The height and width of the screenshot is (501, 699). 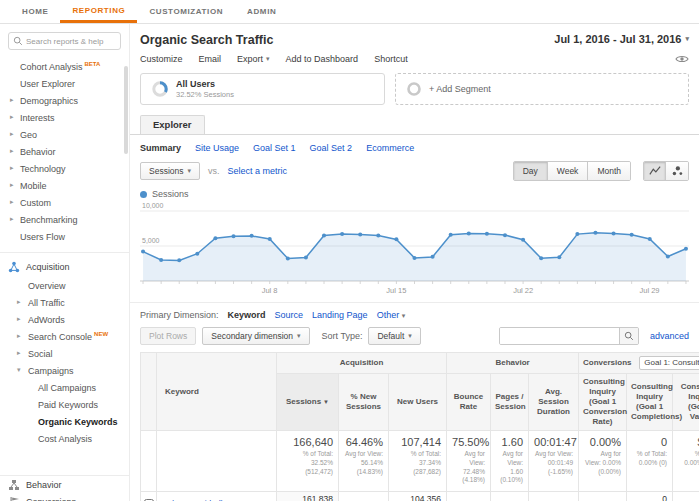 I want to click on customize-button: Customize, so click(x=162, y=59).